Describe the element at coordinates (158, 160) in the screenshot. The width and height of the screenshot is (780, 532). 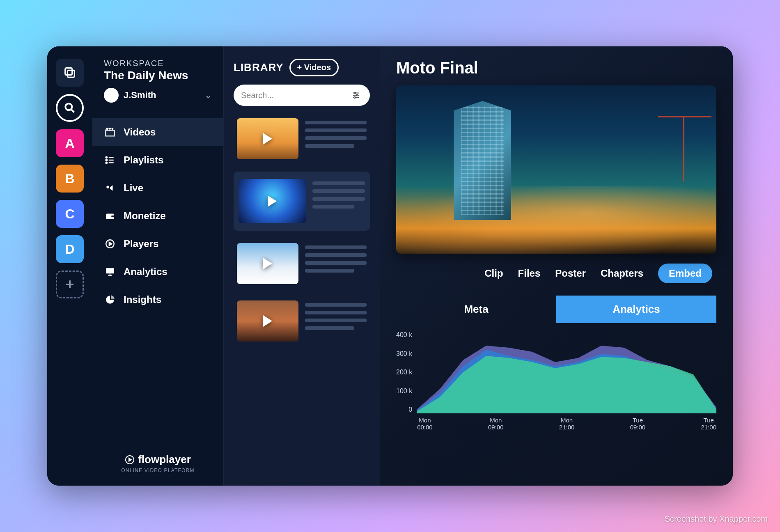
I see `nav-playlists: Playlists` at that location.